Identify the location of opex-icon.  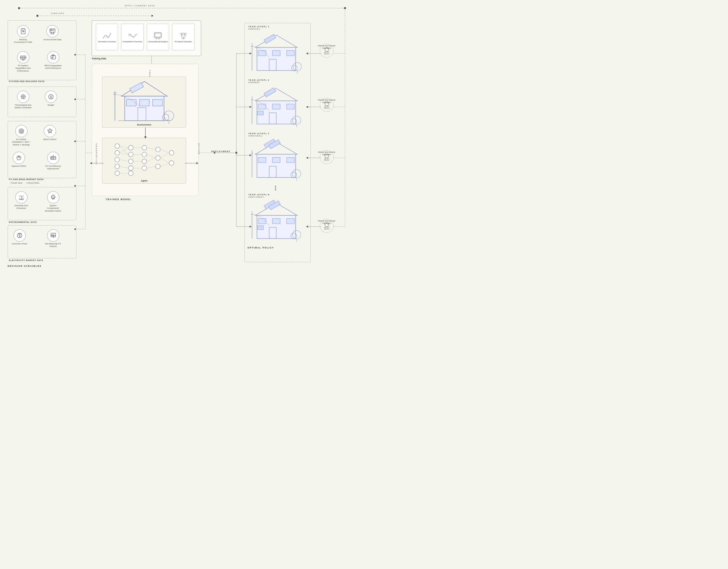
(19, 158).